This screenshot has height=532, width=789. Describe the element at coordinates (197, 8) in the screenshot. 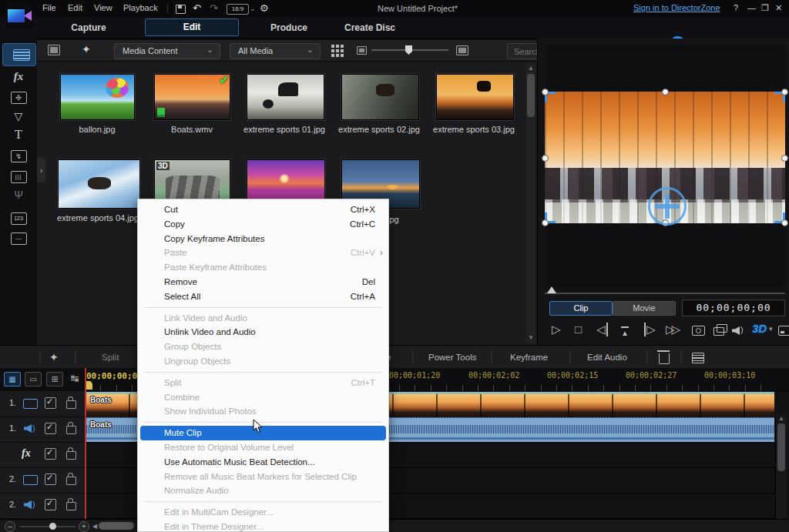

I see `undo-icon: ↶` at that location.